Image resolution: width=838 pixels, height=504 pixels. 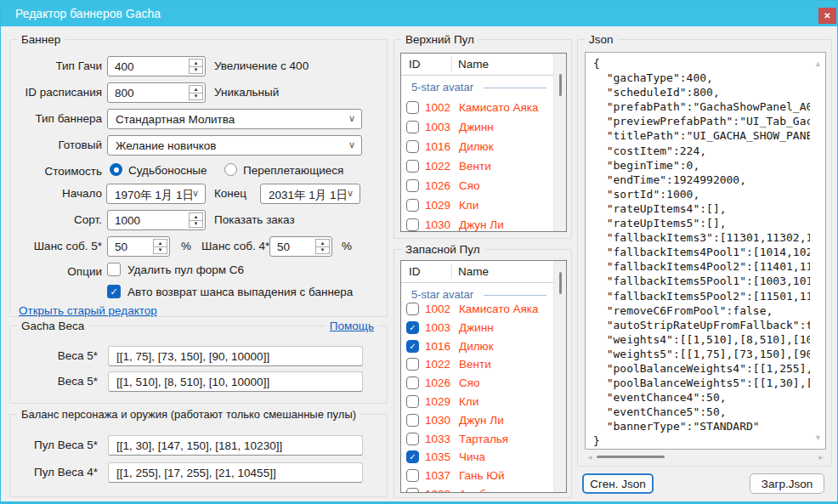 I want to click on sort-input: 1000 ▲ ▼, so click(x=156, y=220).